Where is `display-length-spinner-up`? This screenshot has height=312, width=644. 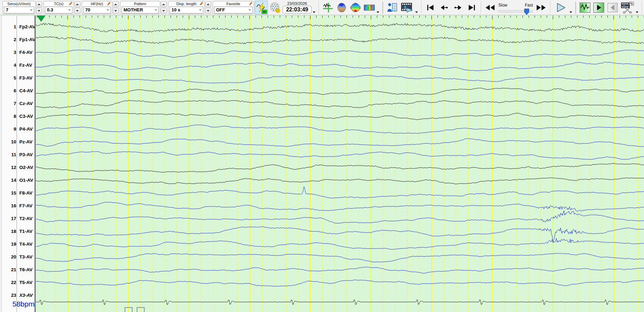 display-length-spinner-up is located at coordinates (208, 4).